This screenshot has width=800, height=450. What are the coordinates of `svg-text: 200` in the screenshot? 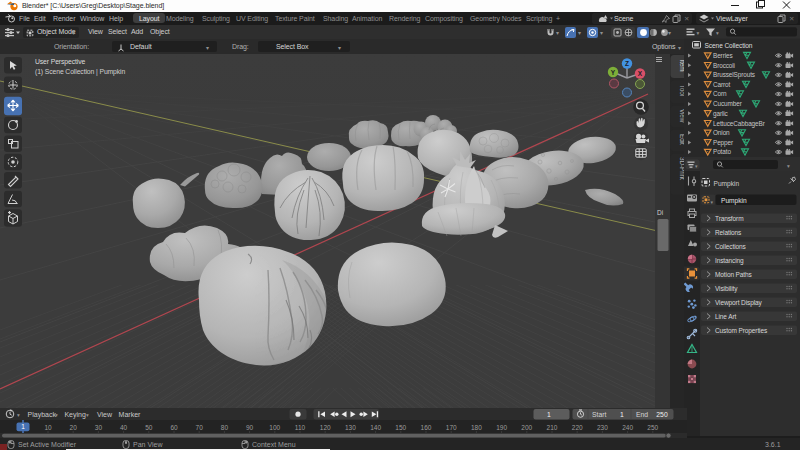 It's located at (526, 428).